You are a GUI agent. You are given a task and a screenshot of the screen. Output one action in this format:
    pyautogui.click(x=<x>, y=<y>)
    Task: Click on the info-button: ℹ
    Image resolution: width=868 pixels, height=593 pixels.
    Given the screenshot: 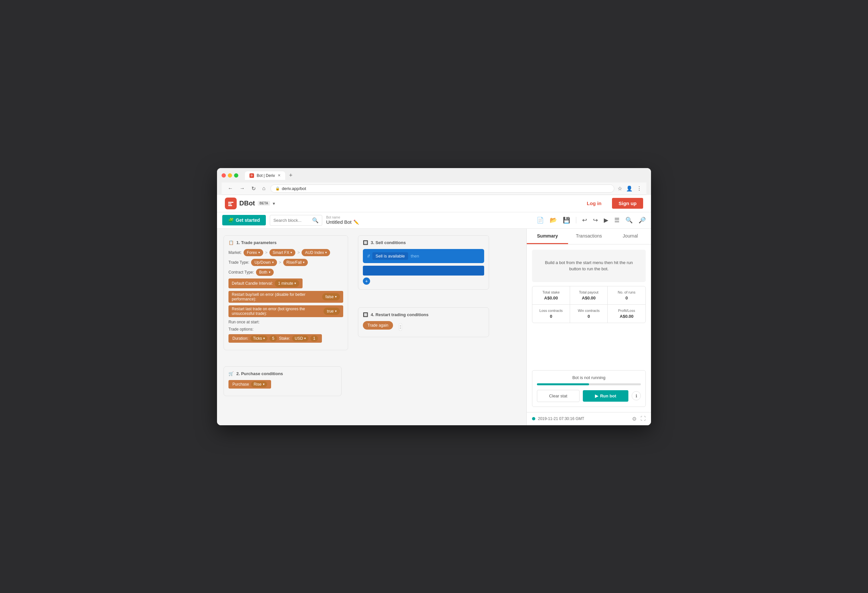 What is the action you would take?
    pyautogui.click(x=636, y=396)
    